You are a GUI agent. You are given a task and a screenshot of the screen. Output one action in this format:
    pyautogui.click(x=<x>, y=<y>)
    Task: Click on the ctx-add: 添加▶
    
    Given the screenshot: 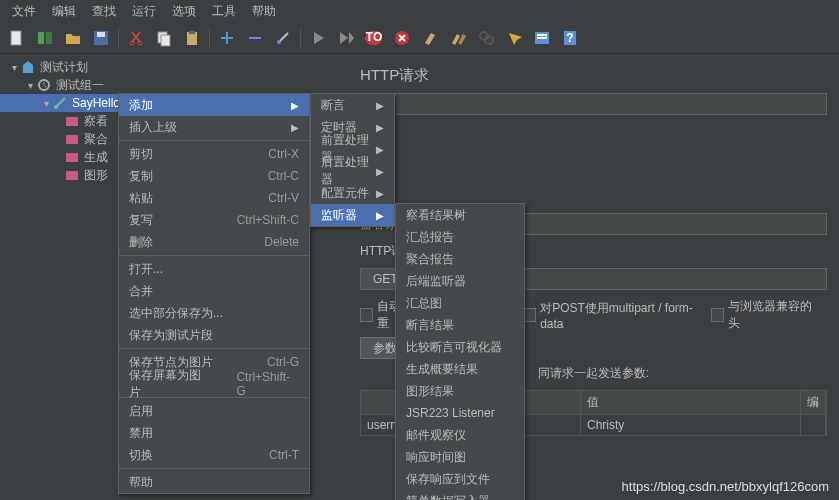 What is the action you would take?
    pyautogui.click(x=214, y=105)
    